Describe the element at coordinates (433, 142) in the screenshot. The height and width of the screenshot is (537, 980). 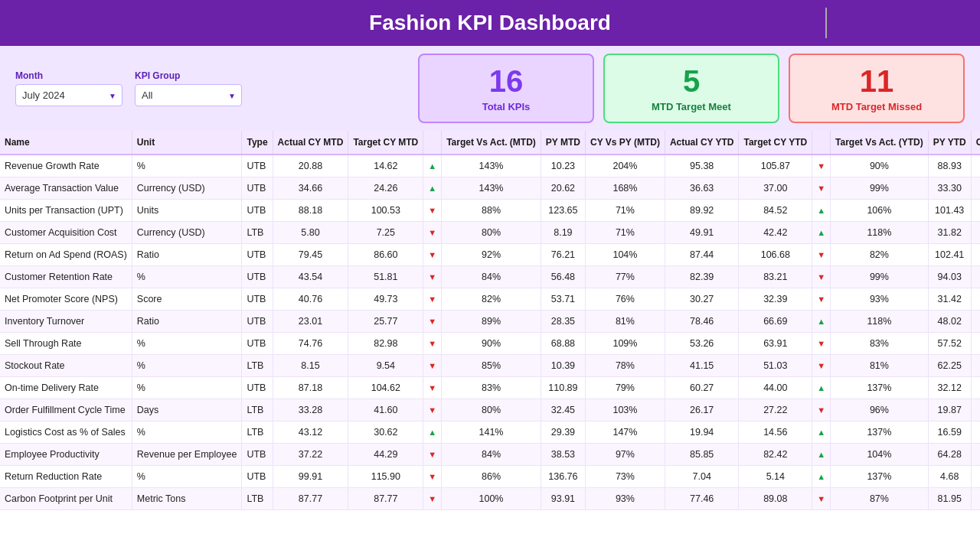
I see `col-arrow-mtd` at that location.